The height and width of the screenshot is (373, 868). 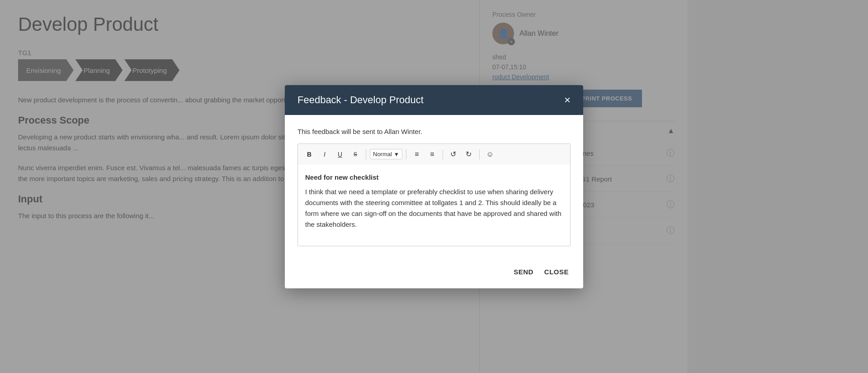 I want to click on bold-button: B, so click(x=309, y=154).